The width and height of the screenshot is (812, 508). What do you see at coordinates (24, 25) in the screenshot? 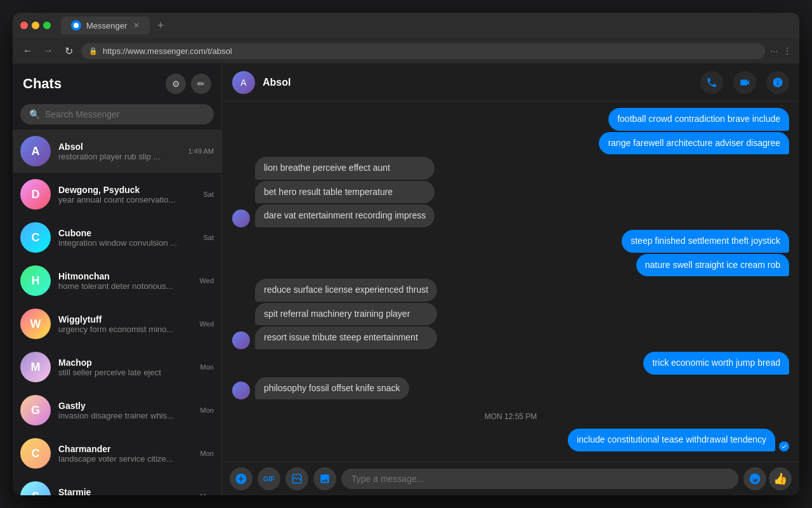
I see `close-button` at bounding box center [24, 25].